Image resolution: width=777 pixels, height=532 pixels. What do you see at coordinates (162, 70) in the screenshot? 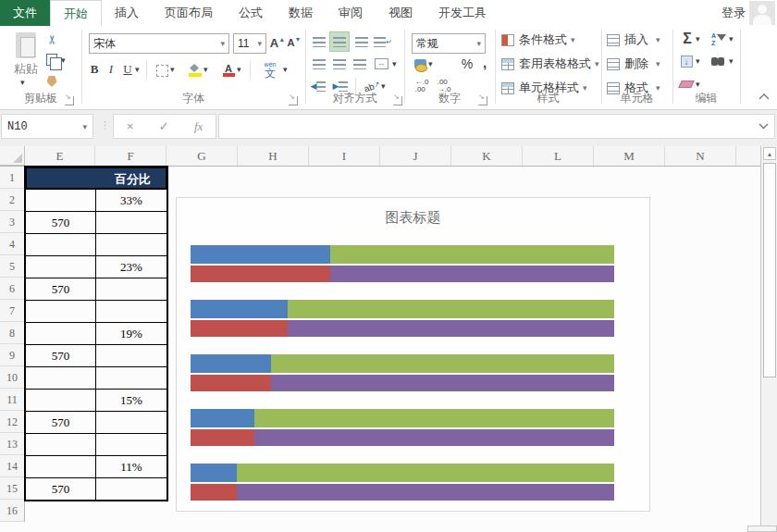
I see `borders-button` at bounding box center [162, 70].